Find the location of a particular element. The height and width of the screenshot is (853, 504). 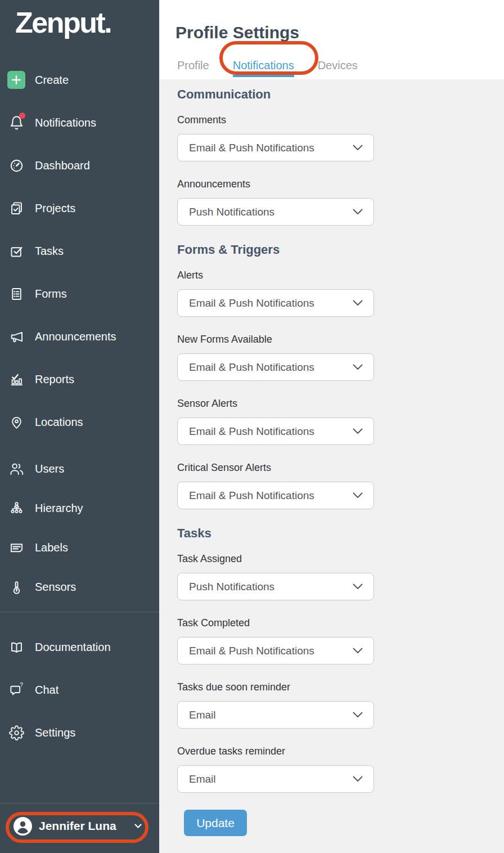

sidebar-item-tasks: Tasks is located at coordinates (80, 251).